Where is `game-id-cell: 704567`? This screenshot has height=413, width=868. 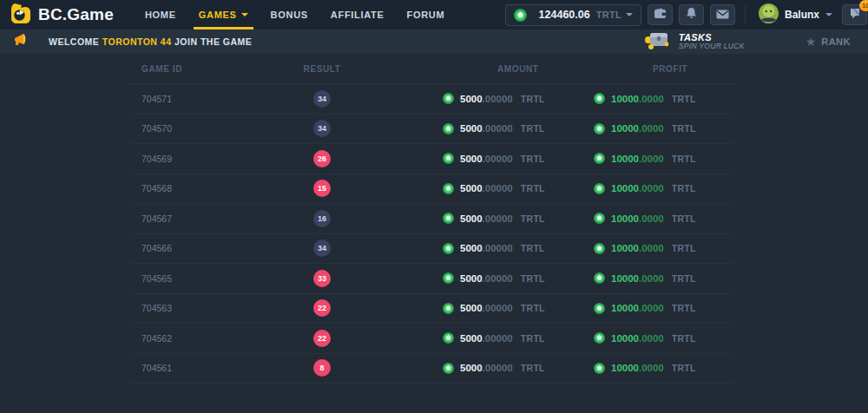 game-id-cell: 704567 is located at coordinates (194, 219).